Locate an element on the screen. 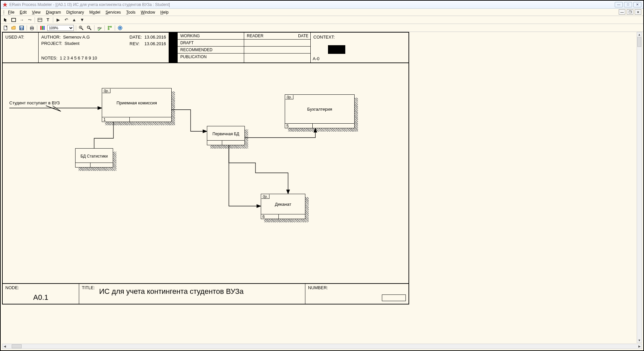 The height and width of the screenshot is (351, 644). header-usedat: USED AT: is located at coordinates (21, 48).